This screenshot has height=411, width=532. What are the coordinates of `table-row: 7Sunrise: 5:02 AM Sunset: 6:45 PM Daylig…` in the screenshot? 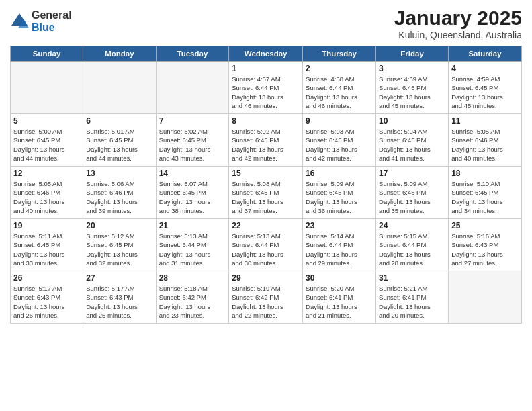 It's located at (192, 140).